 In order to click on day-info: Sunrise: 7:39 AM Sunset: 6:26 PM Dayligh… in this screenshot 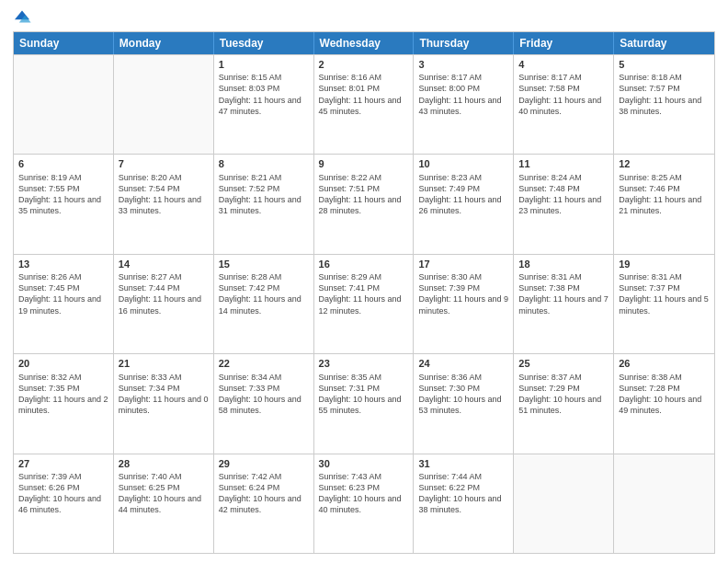, I will do `click(63, 493)`.